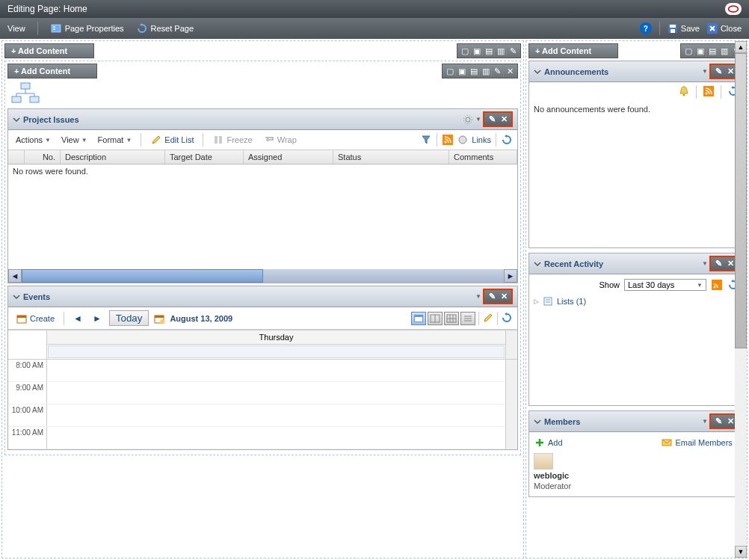 The width and height of the screenshot is (749, 560). Describe the element at coordinates (741, 552) in the screenshot. I see `scroll-down-icon: ▼` at that location.